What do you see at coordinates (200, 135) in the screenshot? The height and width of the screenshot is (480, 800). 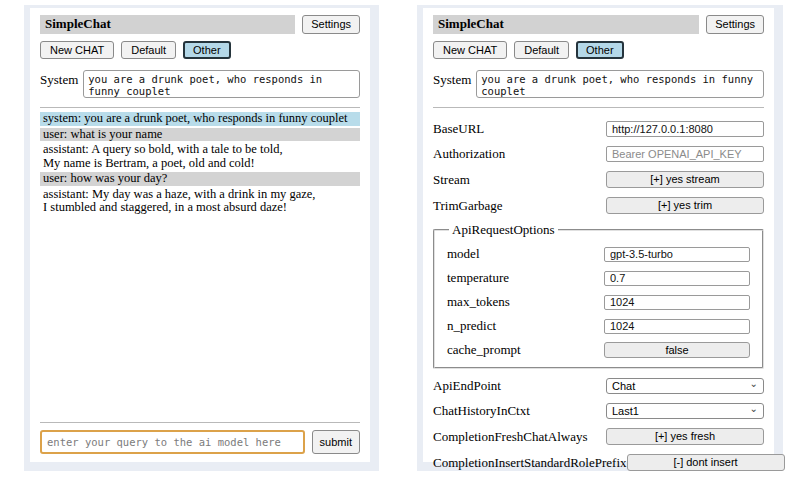 I see `chat-message-user: user: what is your name` at bounding box center [200, 135].